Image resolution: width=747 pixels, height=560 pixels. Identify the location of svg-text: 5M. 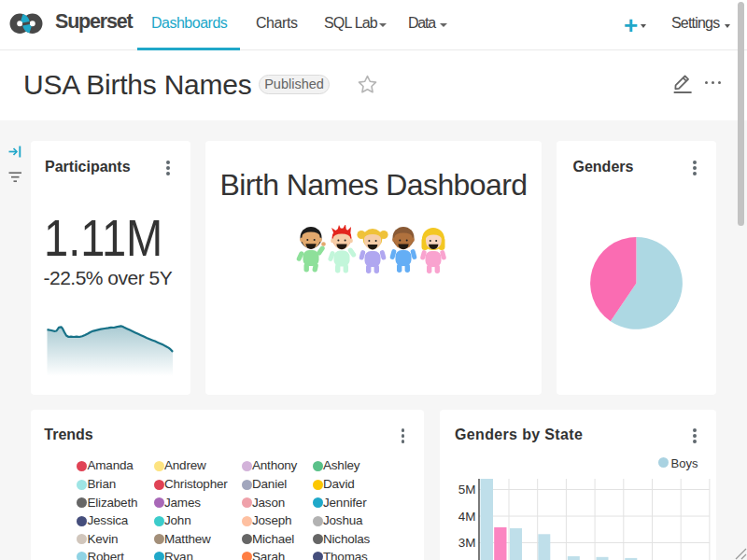
(467, 489).